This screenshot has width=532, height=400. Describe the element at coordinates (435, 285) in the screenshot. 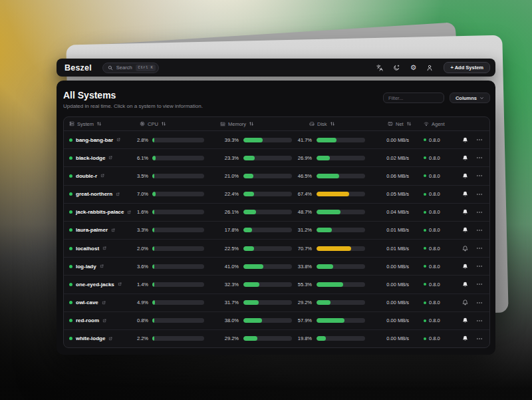

I see `agent-version: 0.8.0` at that location.